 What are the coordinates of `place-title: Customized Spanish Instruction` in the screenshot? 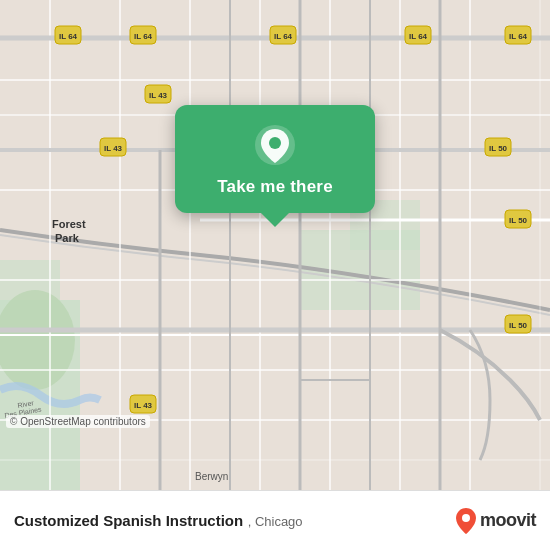 It's located at (128, 520).